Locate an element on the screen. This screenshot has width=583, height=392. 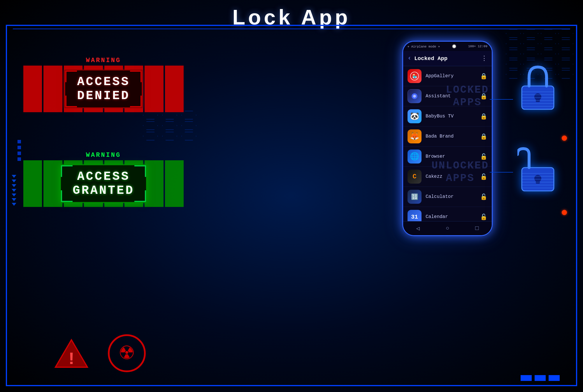
red-dot-bottom is located at coordinates (564, 212).